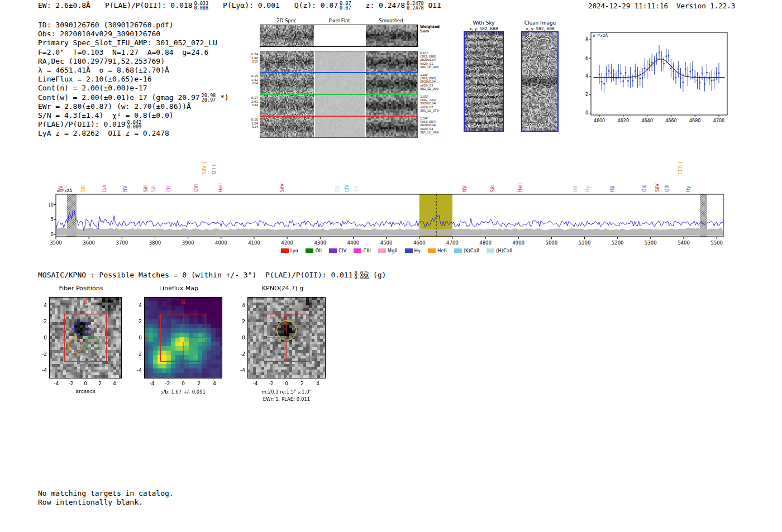 The image size is (782, 532). I want to click on clean-image, so click(540, 82).